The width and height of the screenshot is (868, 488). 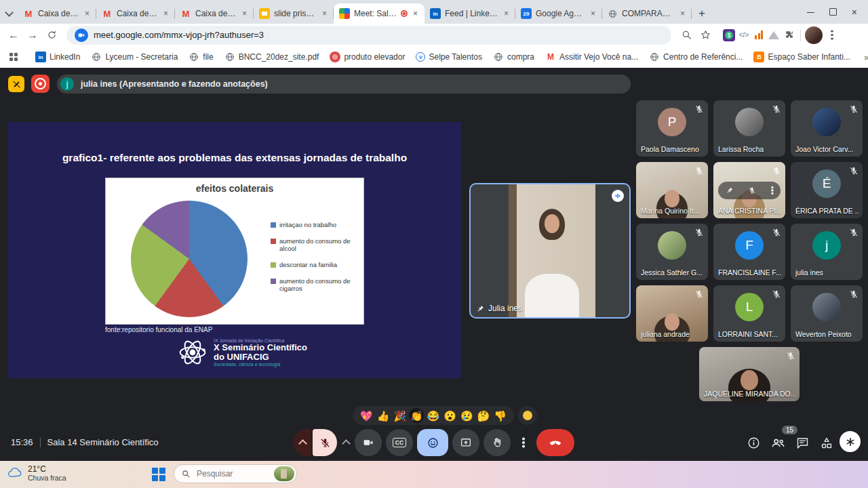 What do you see at coordinates (368, 443) in the screenshot?
I see `camera-button` at bounding box center [368, 443].